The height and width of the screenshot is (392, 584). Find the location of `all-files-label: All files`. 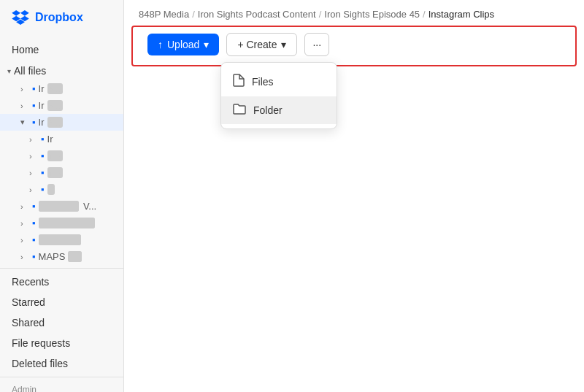

all-files-label: All files is located at coordinates (30, 71).